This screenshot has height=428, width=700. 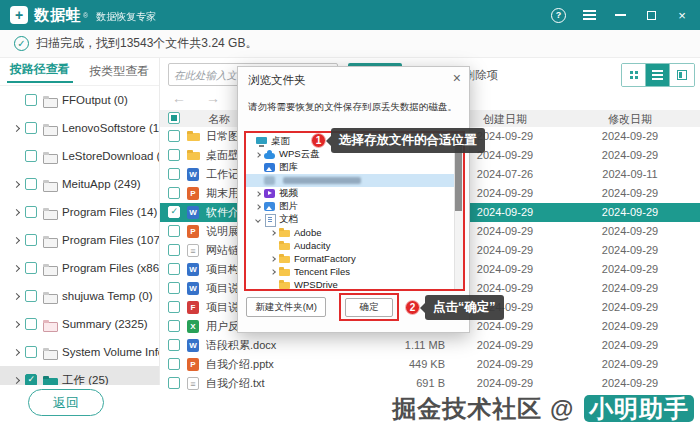 I want to click on tree-item: LenovoSoftstore (14), so click(x=80, y=128).